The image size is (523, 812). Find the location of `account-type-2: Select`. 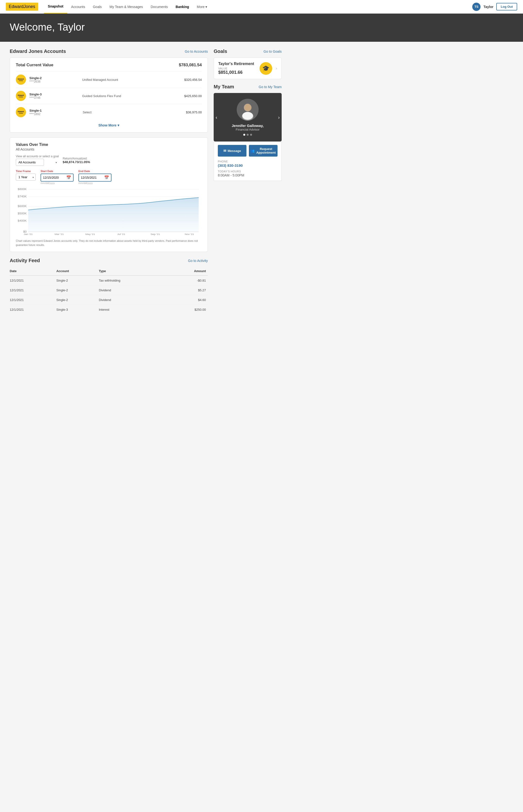

account-type-2: Select is located at coordinates (133, 112).